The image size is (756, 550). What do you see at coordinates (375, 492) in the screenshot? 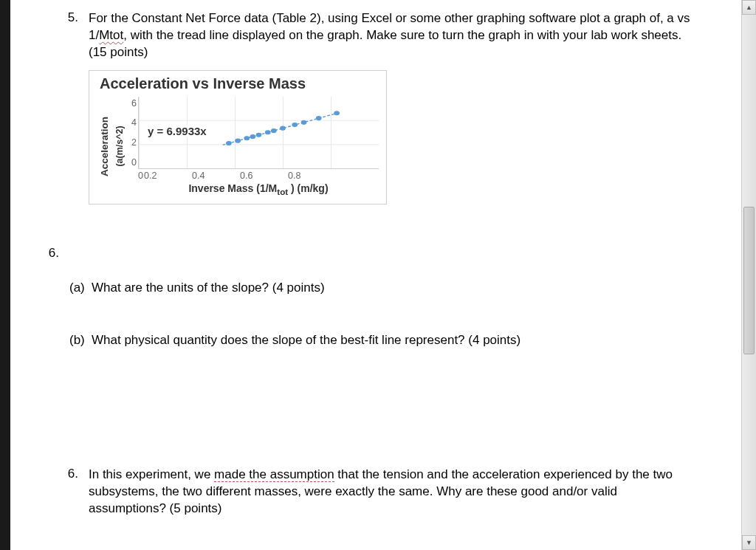
I see `question-6-assumption: 6. In this experiment, we made the assum…` at bounding box center [375, 492].